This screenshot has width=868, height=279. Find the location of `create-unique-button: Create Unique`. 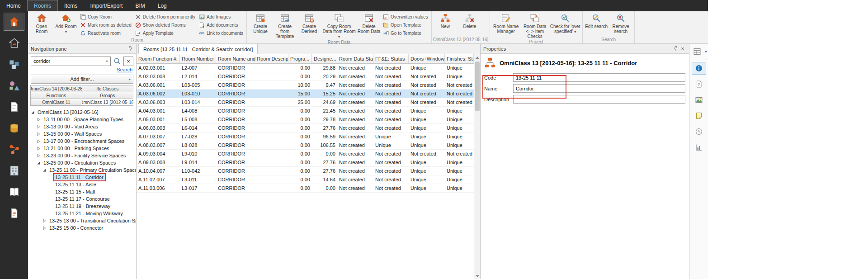

create-unique-button: Create Unique is located at coordinates (260, 24).